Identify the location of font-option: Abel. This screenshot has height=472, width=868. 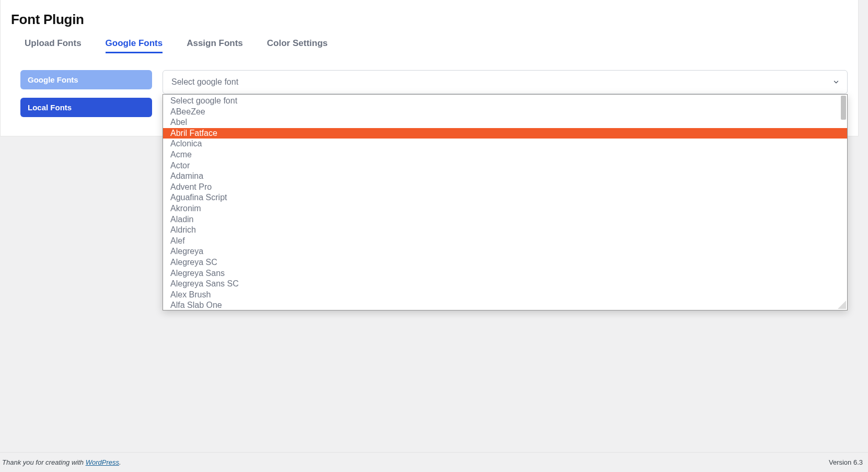
(505, 122).